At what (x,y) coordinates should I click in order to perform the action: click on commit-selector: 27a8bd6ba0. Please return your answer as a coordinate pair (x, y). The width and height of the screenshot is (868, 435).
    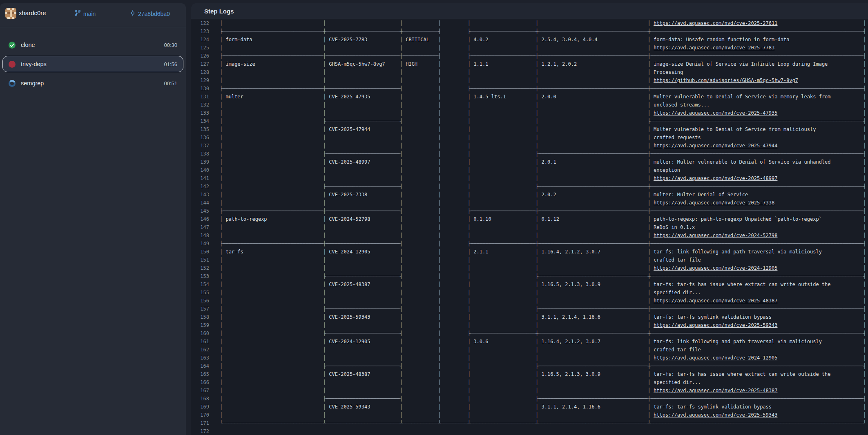
    Looking at the image, I should click on (150, 14).